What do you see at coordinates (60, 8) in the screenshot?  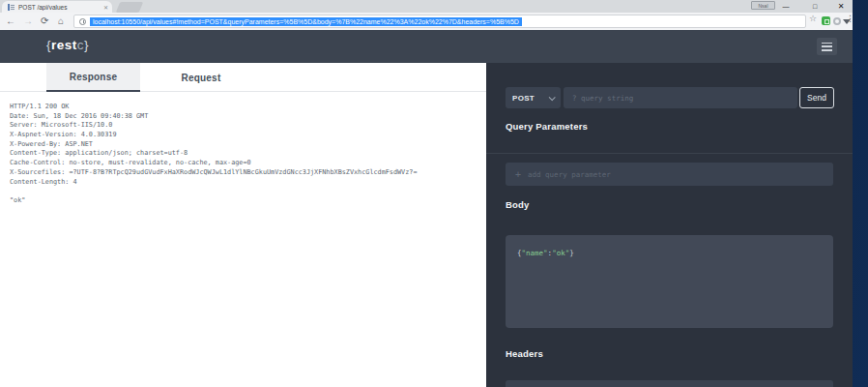 I see `tab-title: POST /api/values` at bounding box center [60, 8].